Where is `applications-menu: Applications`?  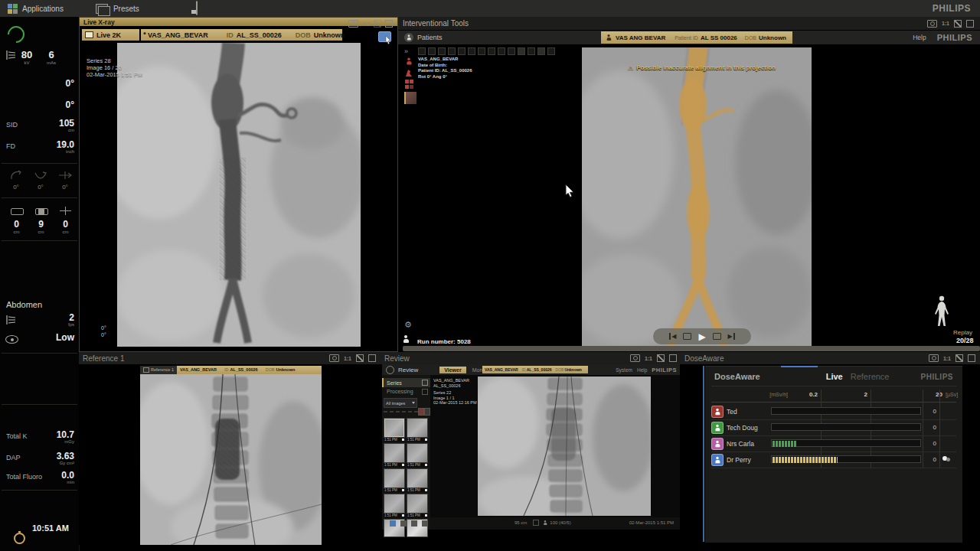
applications-menu: Applications is located at coordinates (35, 9).